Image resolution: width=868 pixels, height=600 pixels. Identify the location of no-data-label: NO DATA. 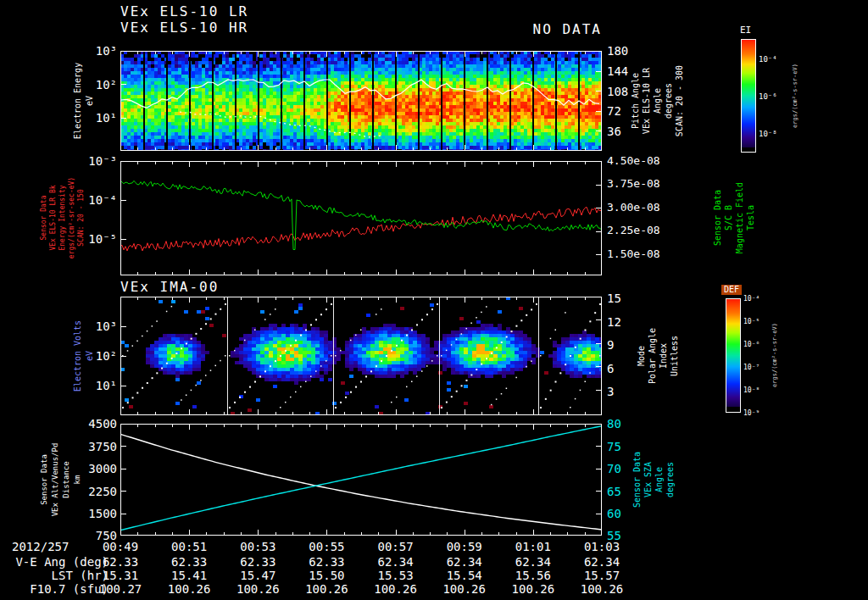
(517, 30).